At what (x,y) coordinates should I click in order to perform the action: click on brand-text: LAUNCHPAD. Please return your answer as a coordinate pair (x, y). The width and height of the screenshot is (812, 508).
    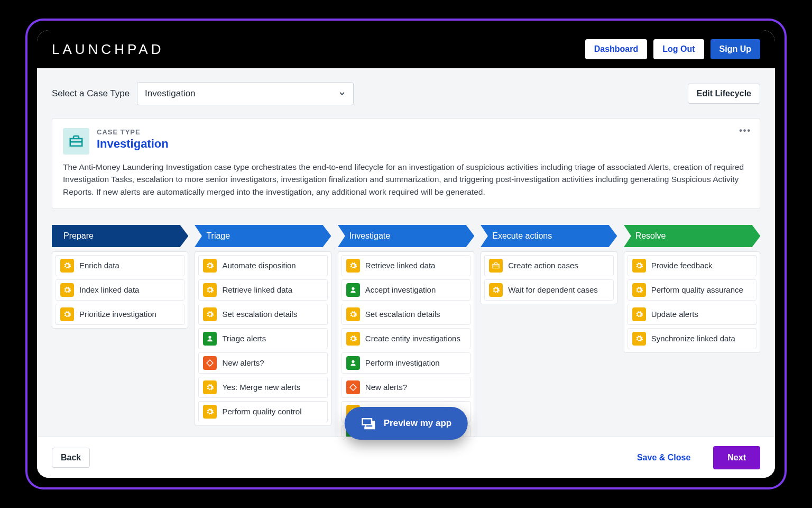
    Looking at the image, I should click on (108, 50).